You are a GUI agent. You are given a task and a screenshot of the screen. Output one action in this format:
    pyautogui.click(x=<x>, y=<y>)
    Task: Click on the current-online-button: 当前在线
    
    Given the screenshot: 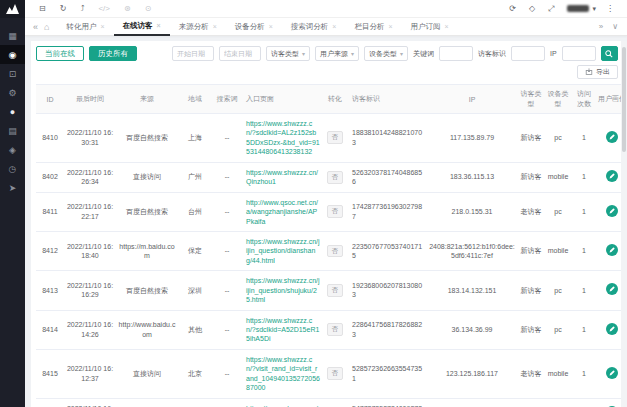 What is the action you would take?
    pyautogui.click(x=60, y=54)
    